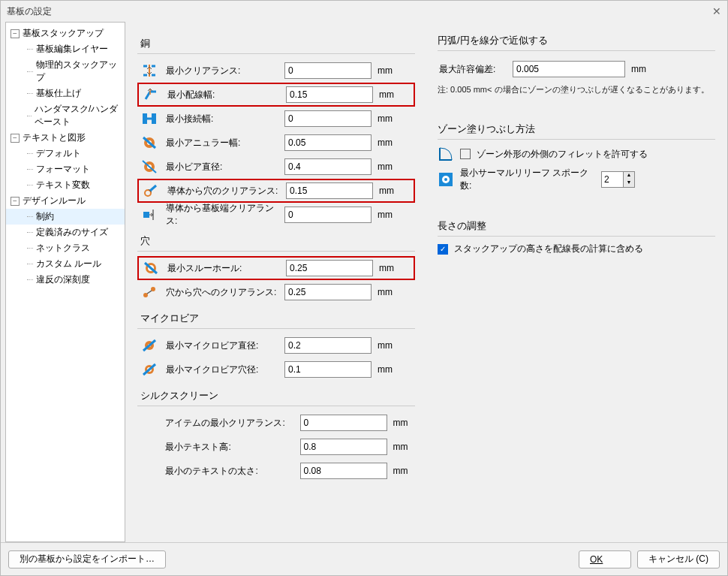 The width and height of the screenshot is (728, 576). I want to click on constraint-row: 最小配線幅:mm, so click(276, 95).